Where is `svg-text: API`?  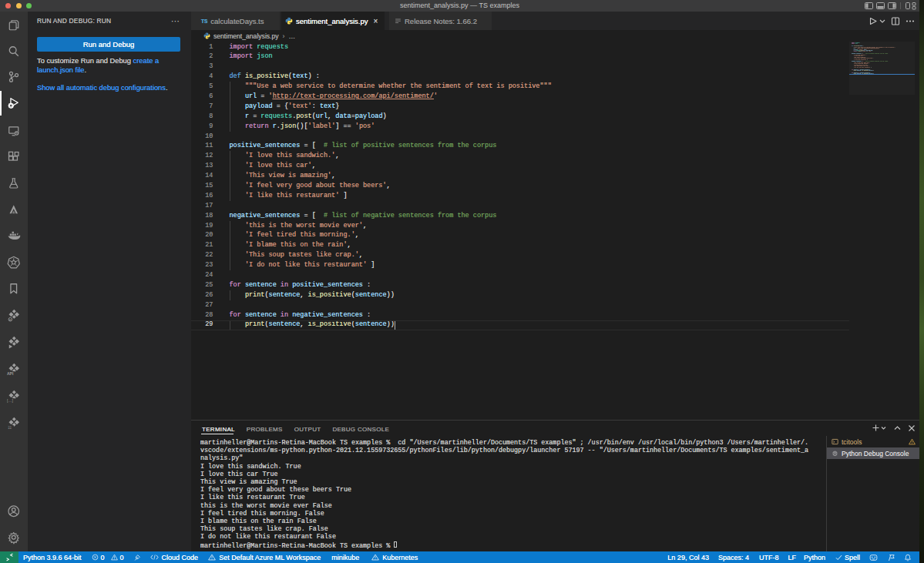 svg-text: API is located at coordinates (11, 374).